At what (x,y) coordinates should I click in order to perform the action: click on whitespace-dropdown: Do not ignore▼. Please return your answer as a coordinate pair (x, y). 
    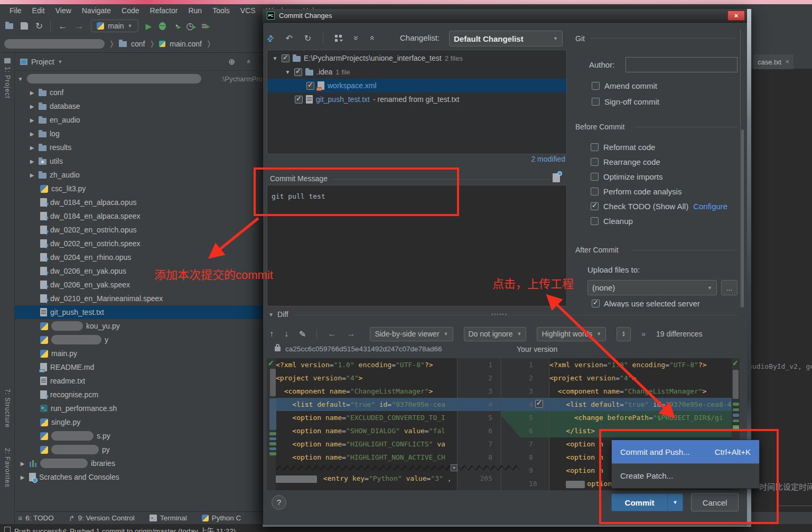
    Looking at the image, I should click on (496, 334).